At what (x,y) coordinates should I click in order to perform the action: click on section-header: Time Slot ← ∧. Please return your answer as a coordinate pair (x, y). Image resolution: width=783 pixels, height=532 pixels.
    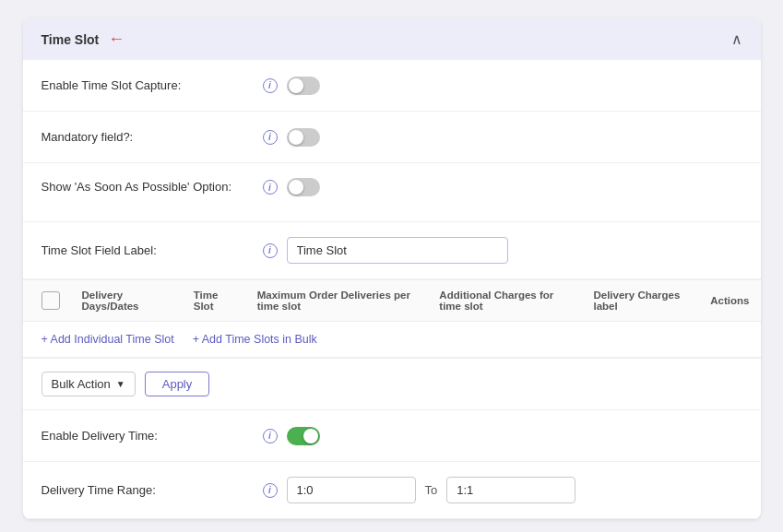
    Looking at the image, I should click on (392, 39).